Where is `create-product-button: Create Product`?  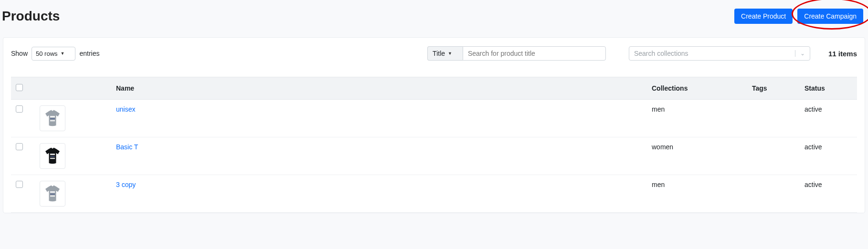 create-product-button: Create Product is located at coordinates (763, 16).